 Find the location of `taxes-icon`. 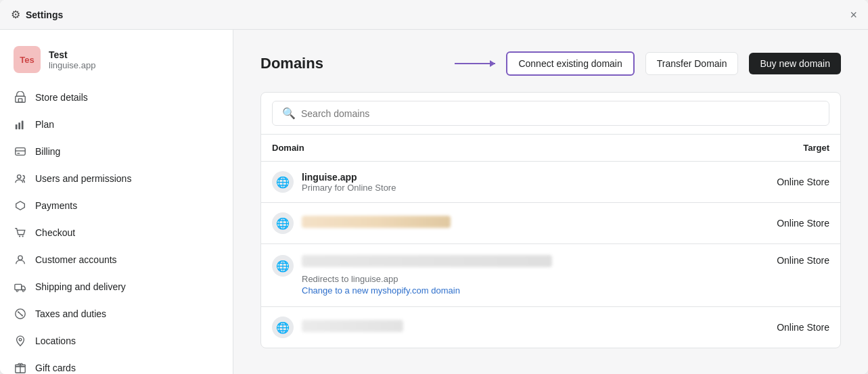

taxes-icon is located at coordinates (20, 314).